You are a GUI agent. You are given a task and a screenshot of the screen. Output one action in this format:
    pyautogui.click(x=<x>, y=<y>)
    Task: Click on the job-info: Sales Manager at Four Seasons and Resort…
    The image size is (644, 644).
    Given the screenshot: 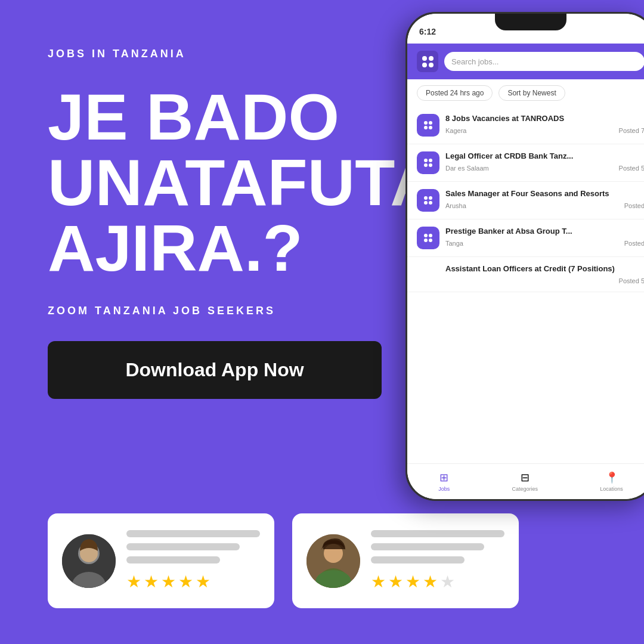 What is the action you would take?
    pyautogui.click(x=545, y=199)
    